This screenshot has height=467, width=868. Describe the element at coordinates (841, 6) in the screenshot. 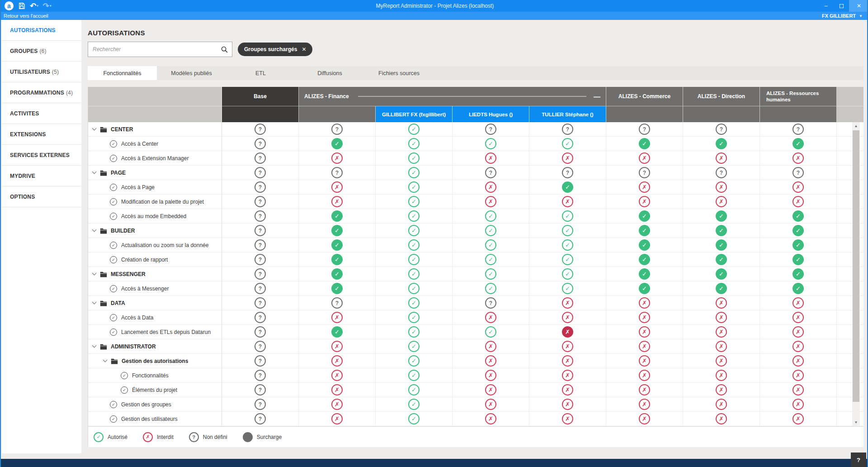

I see `restore-button` at that location.